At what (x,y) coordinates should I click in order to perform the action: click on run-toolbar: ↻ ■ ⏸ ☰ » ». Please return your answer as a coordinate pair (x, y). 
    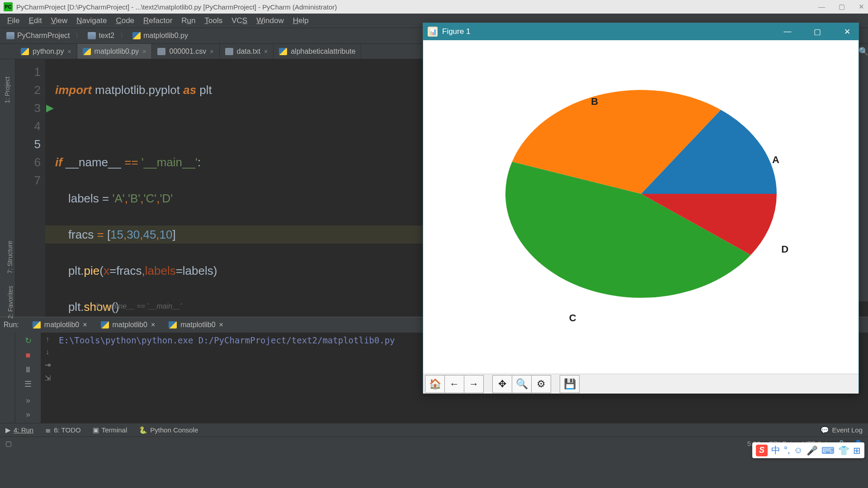
    Looking at the image, I should click on (28, 378).